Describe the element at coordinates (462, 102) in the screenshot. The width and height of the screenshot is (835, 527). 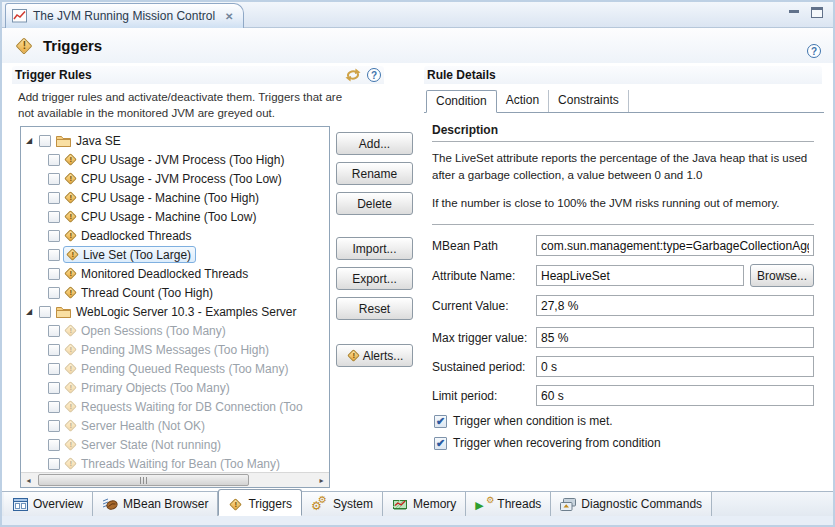
I see `tab-condition: Condition` at that location.